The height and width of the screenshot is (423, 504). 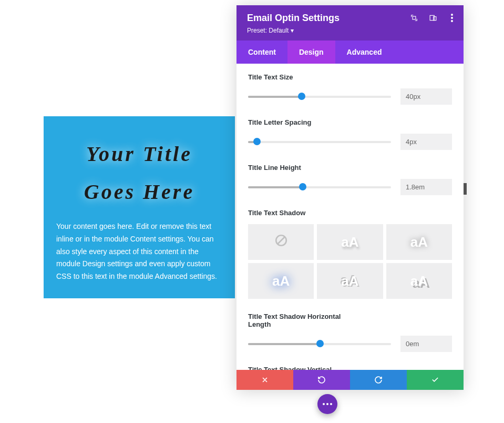 What do you see at coordinates (139, 173) in the screenshot?
I see `preview-title: Your Title Goes Here` at bounding box center [139, 173].